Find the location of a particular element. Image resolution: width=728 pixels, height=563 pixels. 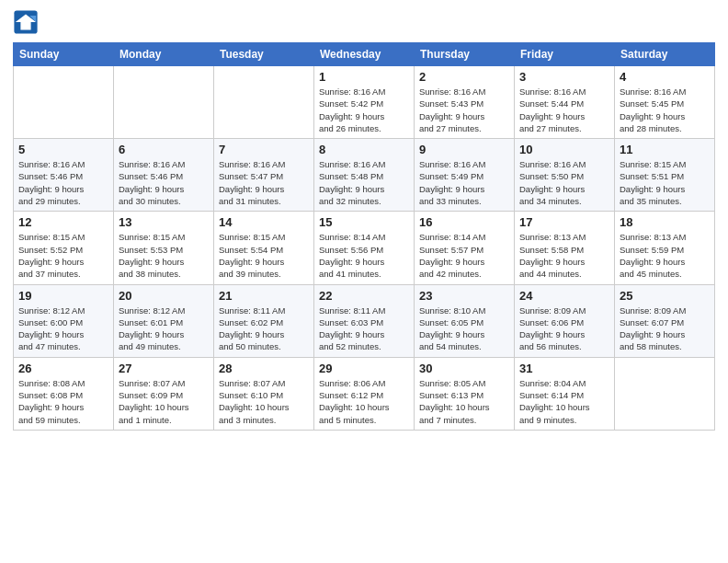

day-number: 20 is located at coordinates (164, 296).